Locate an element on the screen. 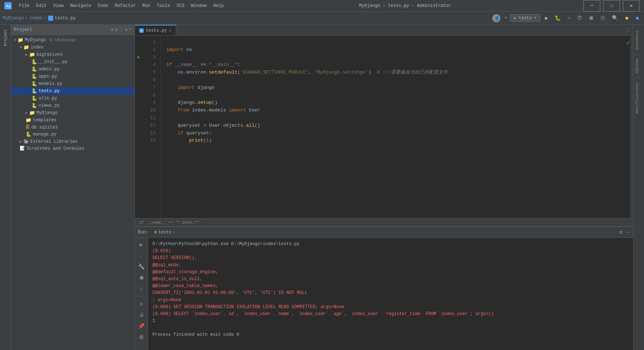 This screenshot has height=350, width=644. run-play-icon: ▶ is located at coordinates (141, 245).